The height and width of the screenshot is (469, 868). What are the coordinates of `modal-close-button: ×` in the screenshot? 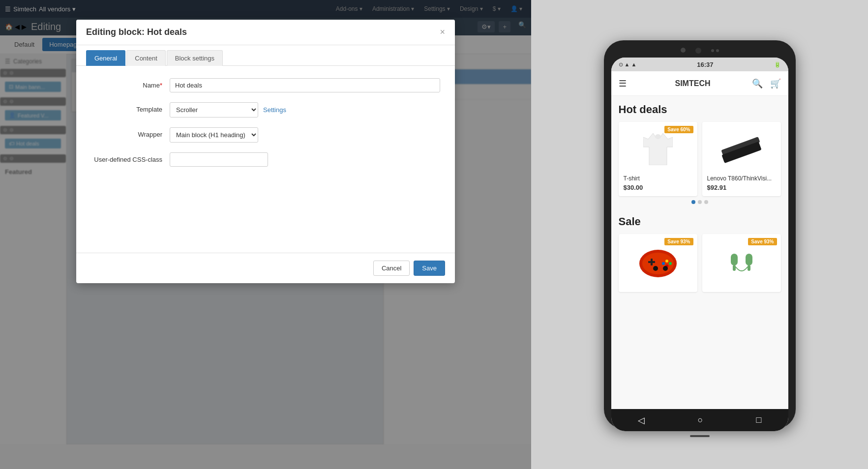 It's located at (443, 32).